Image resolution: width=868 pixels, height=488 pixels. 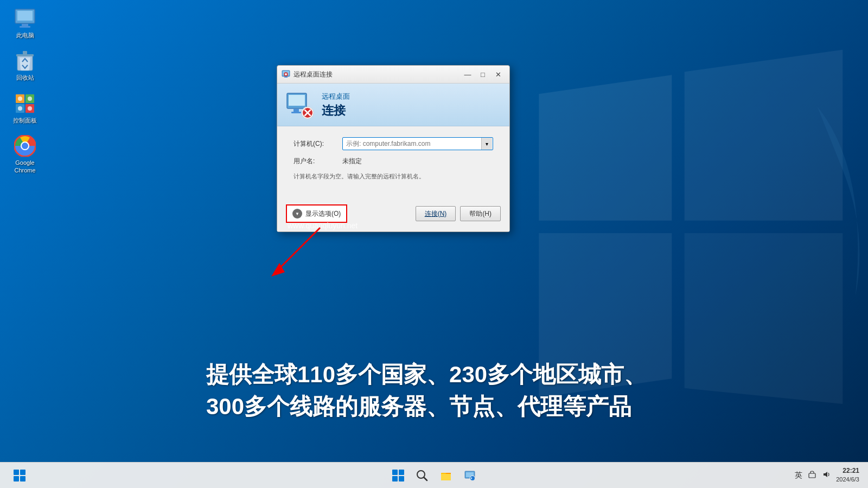 I want to click on control-panel-icon, so click(x=25, y=104).